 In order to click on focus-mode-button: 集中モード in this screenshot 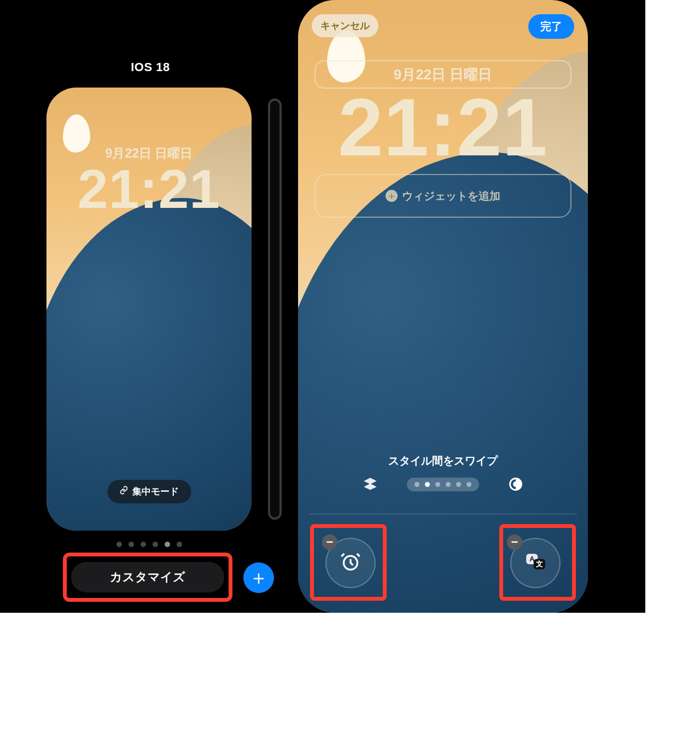, I will do `click(149, 491)`.